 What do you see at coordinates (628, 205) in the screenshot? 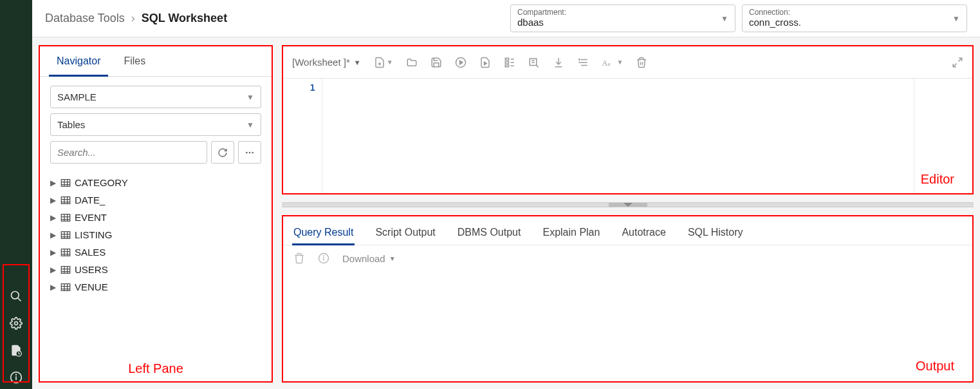
I see `splitter-handle-icon` at bounding box center [628, 205].